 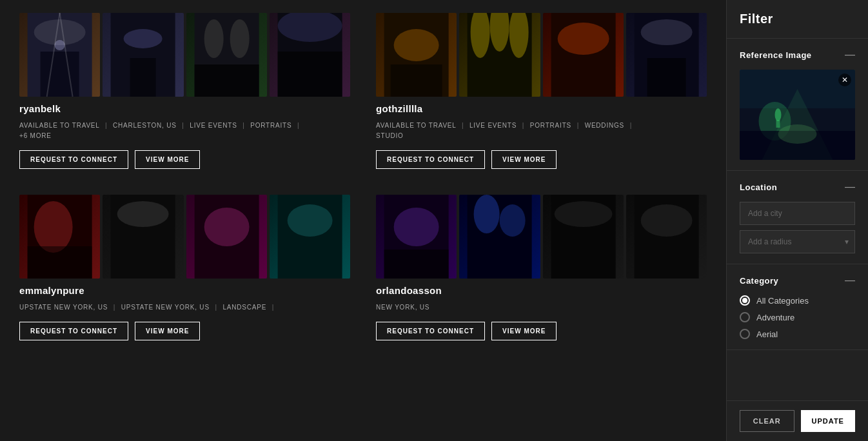 I want to click on radio-item-aerial: Aerial, so click(x=797, y=334).